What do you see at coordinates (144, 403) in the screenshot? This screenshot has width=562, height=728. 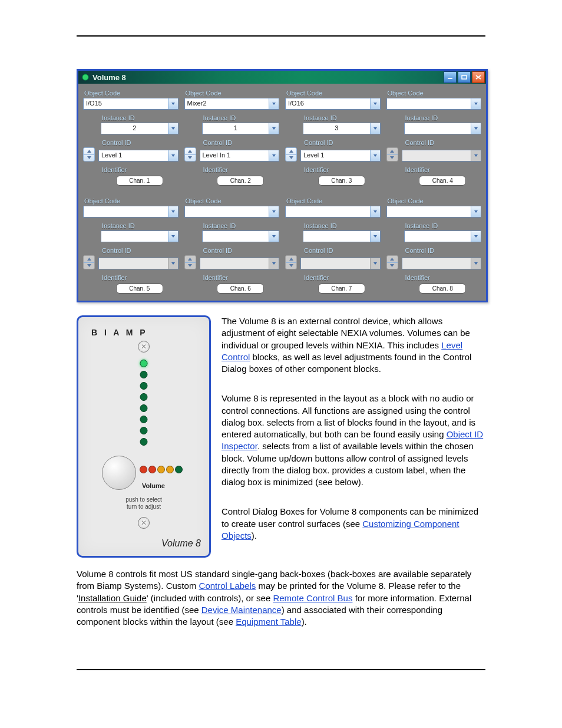 I see `vertical-leds` at bounding box center [144, 403].